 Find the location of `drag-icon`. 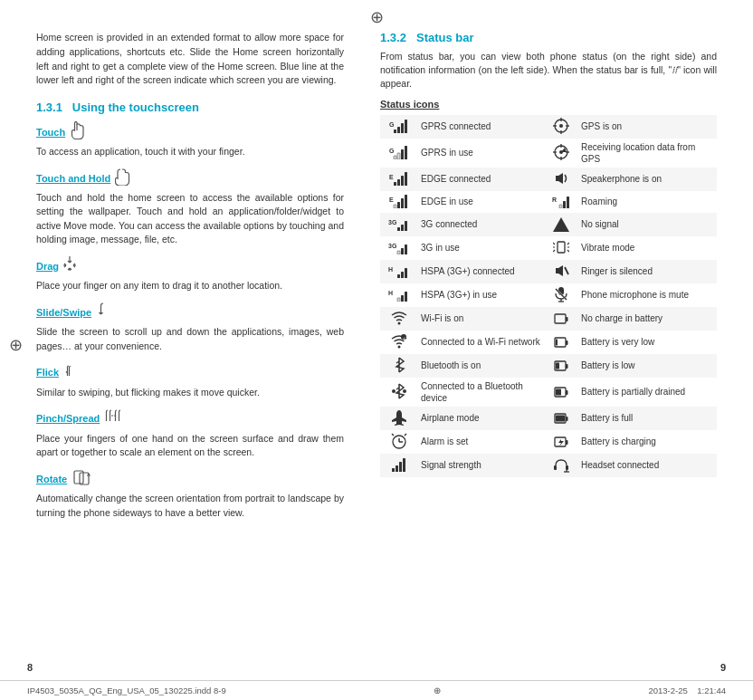

drag-icon is located at coordinates (71, 266).